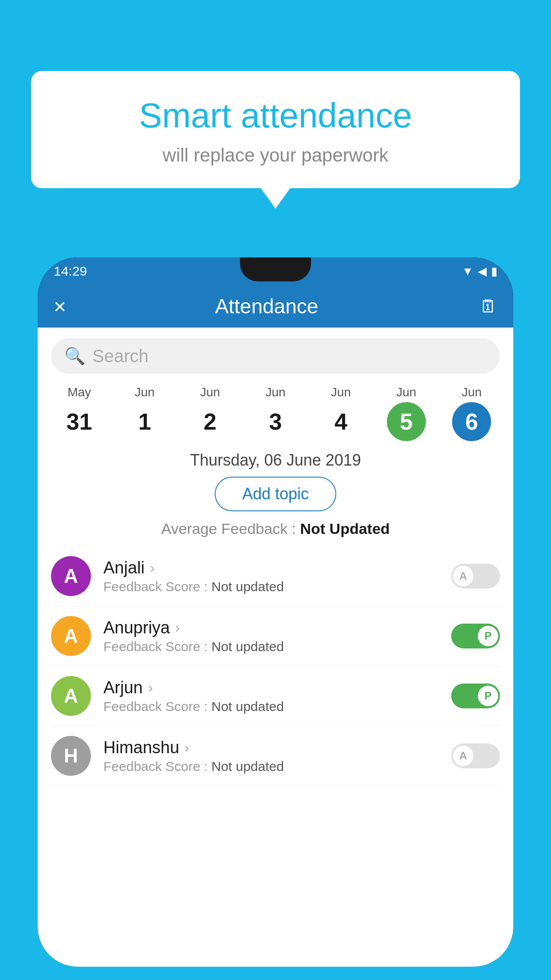  What do you see at coordinates (210, 392) in the screenshot?
I see `cal-month-2: Jun` at bounding box center [210, 392].